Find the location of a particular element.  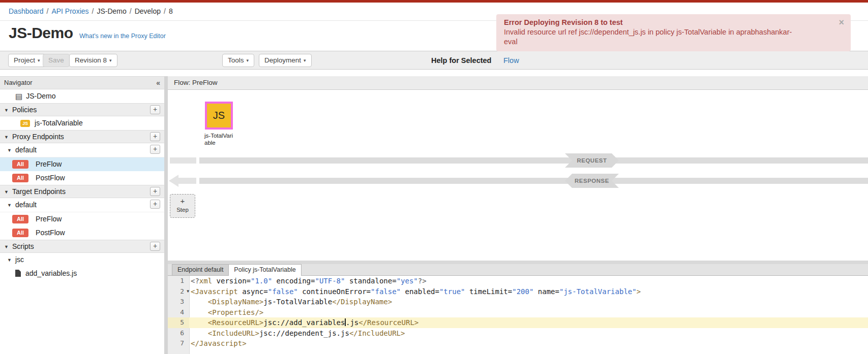

code-line-4: 4 <Properties/> is located at coordinates (518, 313).